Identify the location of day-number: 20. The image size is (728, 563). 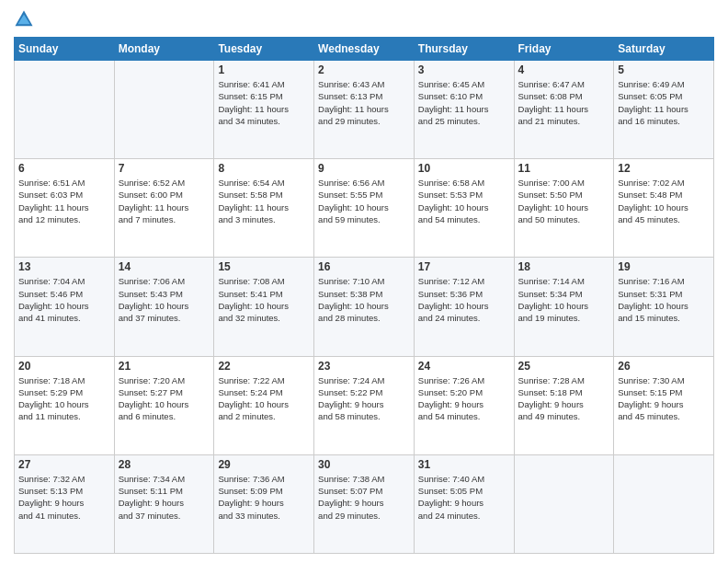
(64, 366).